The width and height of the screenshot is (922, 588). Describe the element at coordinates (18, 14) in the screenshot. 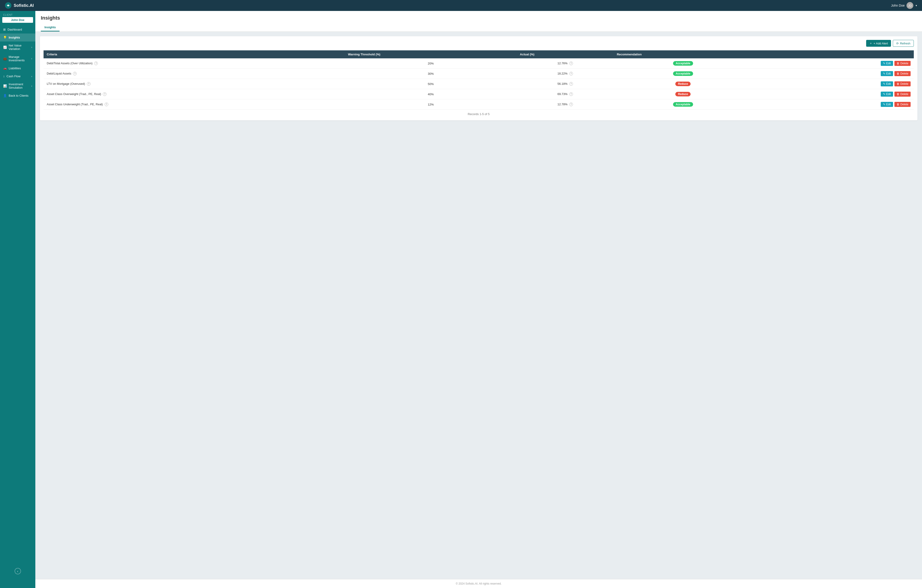

I see `client-label: CLIENT` at that location.